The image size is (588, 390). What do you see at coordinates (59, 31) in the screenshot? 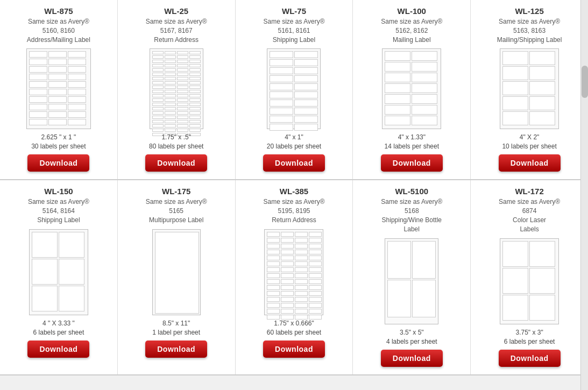
I see `card-desc: Same size as Avery®5160, 8160Address/Mai…` at bounding box center [59, 31].